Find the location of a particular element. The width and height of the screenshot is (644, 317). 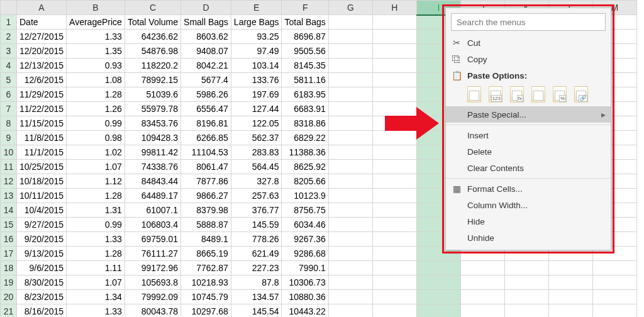

cell-H1 is located at coordinates (394, 23).